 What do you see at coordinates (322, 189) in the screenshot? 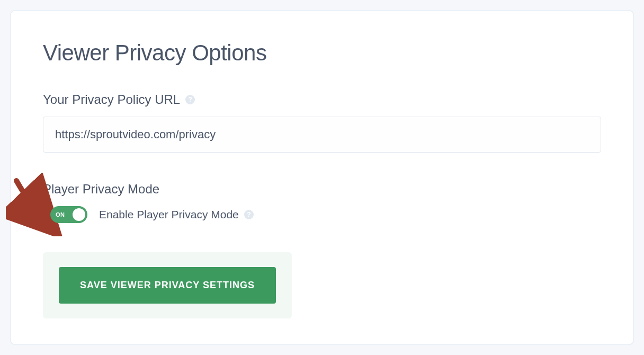
I see `privacy-mode-section-label: Player Privacy Mode` at bounding box center [322, 189].